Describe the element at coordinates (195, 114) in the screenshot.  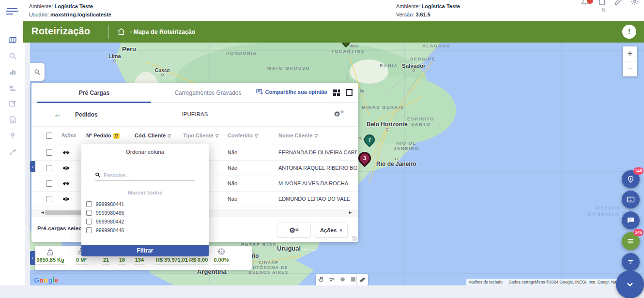
I see `panel-city-name: IPUEIRAS` at that location.